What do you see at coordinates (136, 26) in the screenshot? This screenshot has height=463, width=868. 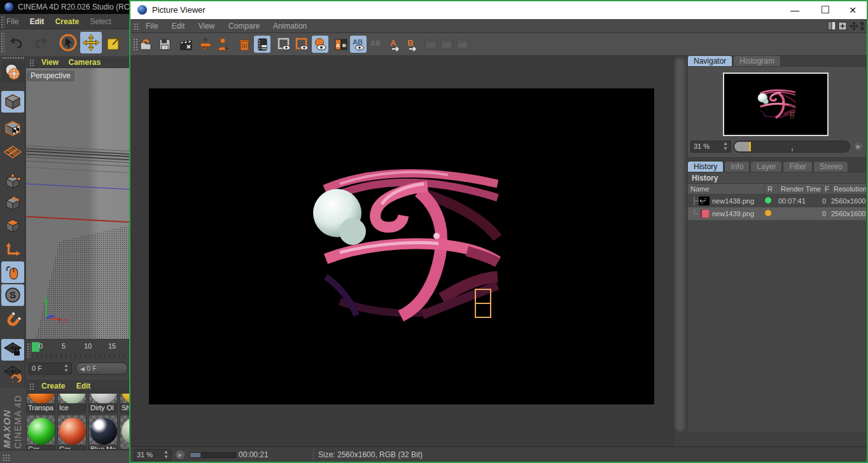 I see `pv-menubar-grip` at bounding box center [136, 26].